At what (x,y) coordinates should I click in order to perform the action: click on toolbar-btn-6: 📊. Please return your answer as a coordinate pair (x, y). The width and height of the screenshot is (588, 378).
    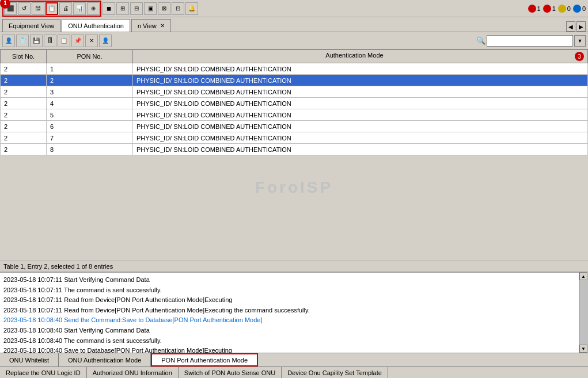
    Looking at the image, I should click on (79, 9).